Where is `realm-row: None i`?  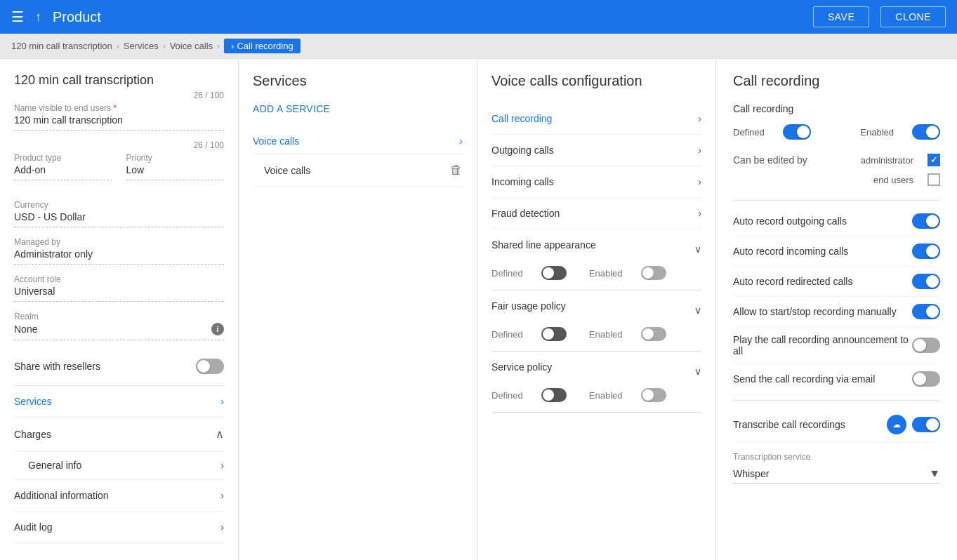
realm-row: None i is located at coordinates (119, 331).